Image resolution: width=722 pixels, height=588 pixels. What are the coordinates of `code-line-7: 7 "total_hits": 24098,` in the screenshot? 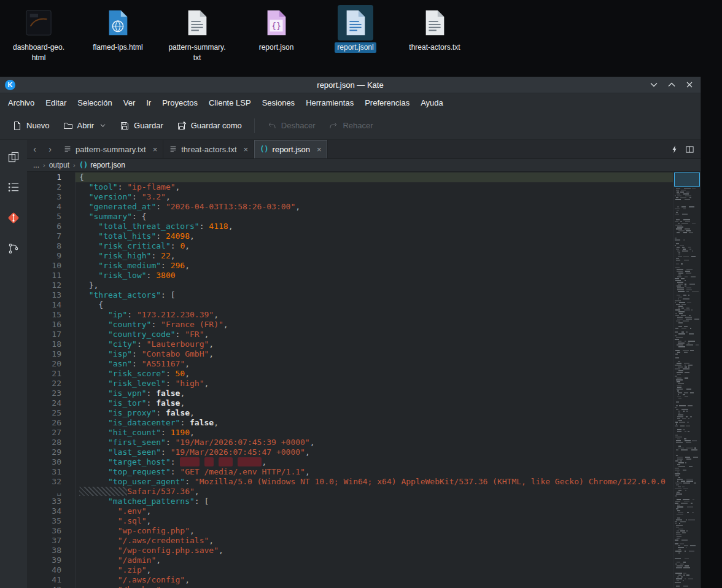 It's located at (350, 236).